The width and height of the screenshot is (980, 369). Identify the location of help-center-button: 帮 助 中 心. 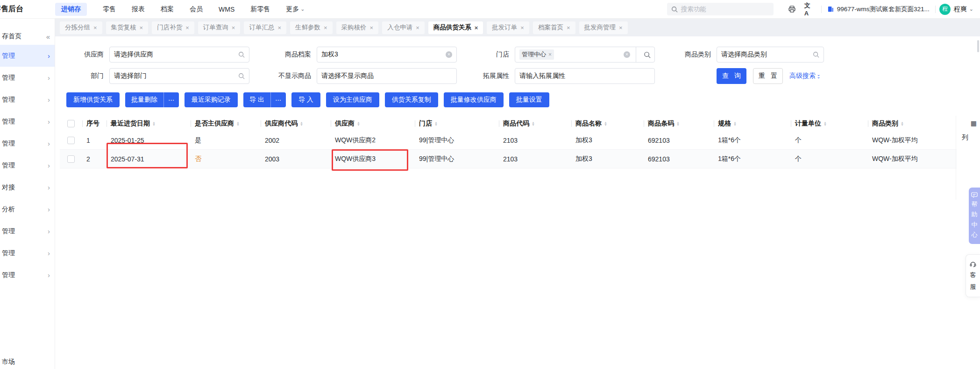
(974, 216).